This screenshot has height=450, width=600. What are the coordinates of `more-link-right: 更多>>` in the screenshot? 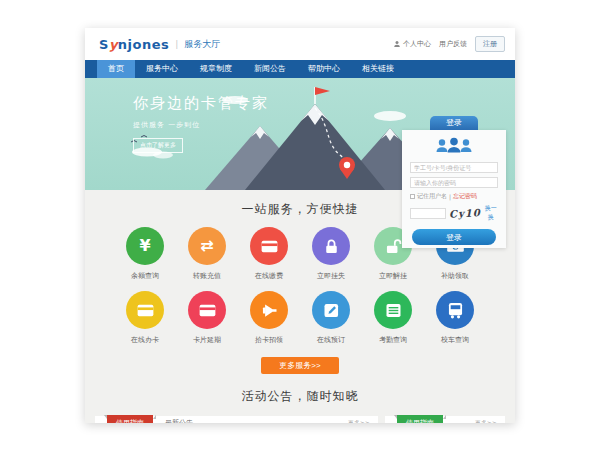 It's located at (486, 419).